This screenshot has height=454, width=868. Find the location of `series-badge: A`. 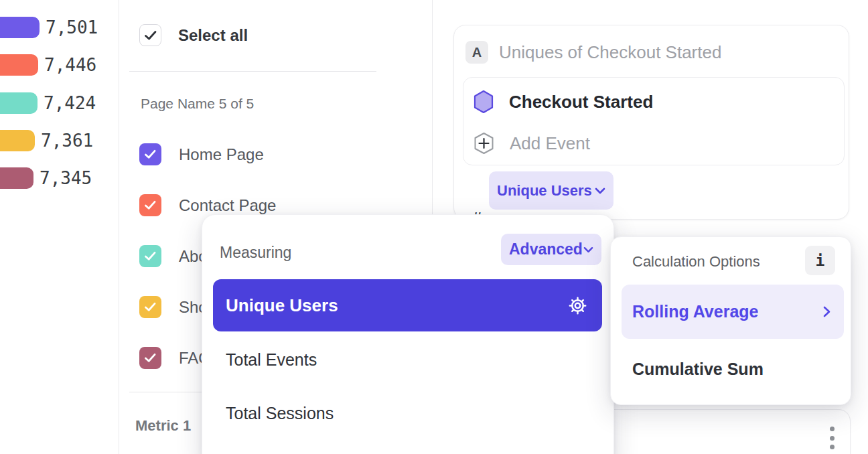

series-badge: A is located at coordinates (477, 52).